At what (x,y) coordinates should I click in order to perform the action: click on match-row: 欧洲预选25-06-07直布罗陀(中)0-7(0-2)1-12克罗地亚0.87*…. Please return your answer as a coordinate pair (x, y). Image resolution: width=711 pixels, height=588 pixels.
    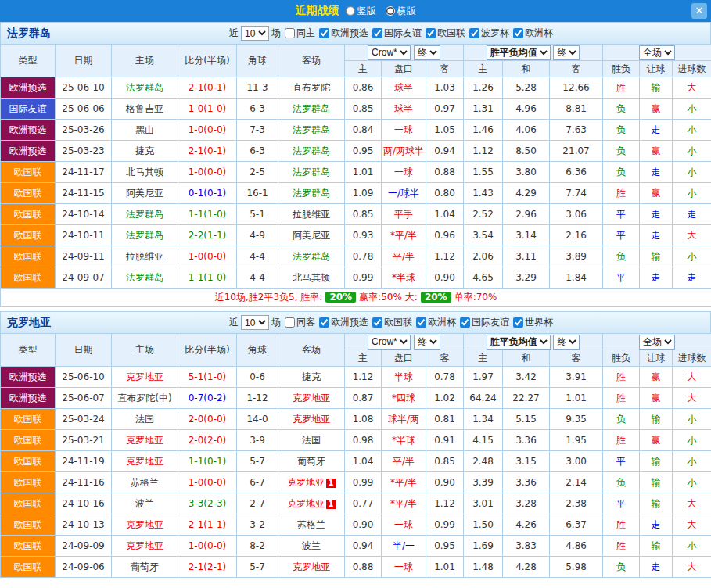
    Looking at the image, I should click on (356, 399).